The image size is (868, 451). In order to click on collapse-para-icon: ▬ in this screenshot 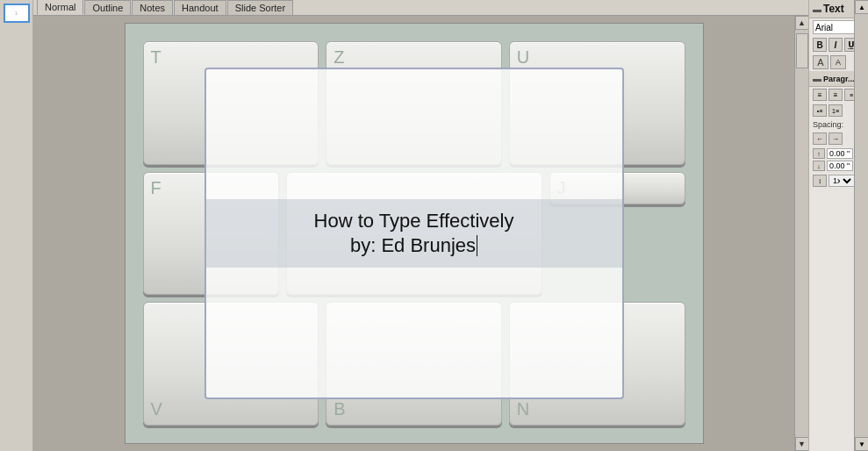, I will do `click(817, 79)`.